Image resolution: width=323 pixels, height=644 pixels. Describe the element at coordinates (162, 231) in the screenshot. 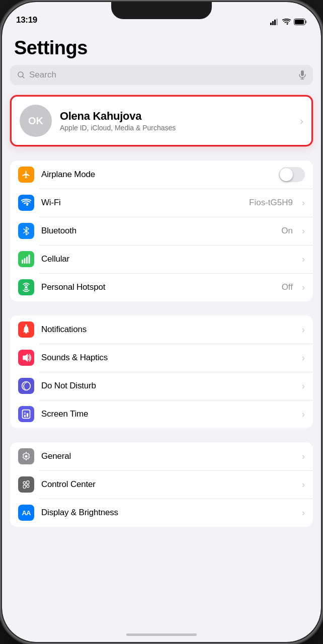

I see `settings-row-bluetooth: Bluetooth On ›` at that location.